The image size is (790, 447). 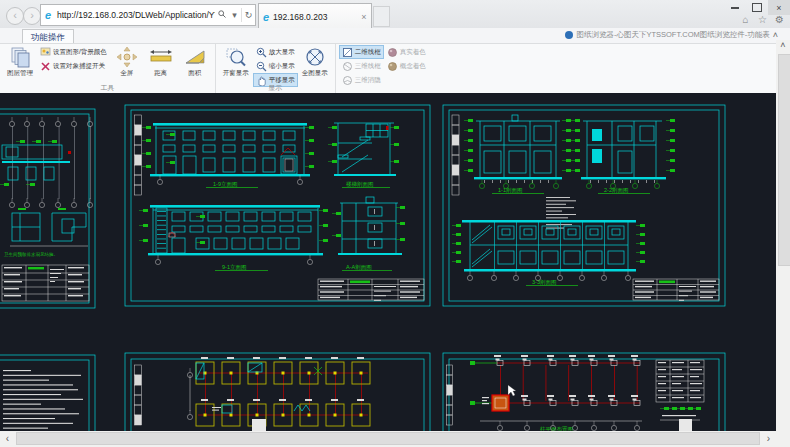 What do you see at coordinates (74, 59) in the screenshot?
I see `tools-stack: 设置图形/背景颜色 设置对象捕捉开关` at bounding box center [74, 59].